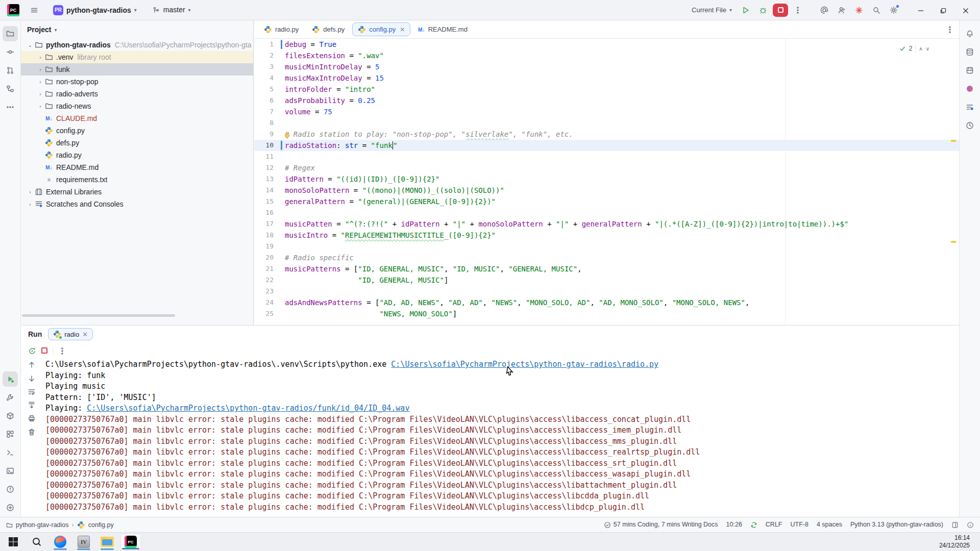  What do you see at coordinates (606, 89) in the screenshot?
I see `code-line-5: 5introFolder = "intro"` at bounding box center [606, 89].